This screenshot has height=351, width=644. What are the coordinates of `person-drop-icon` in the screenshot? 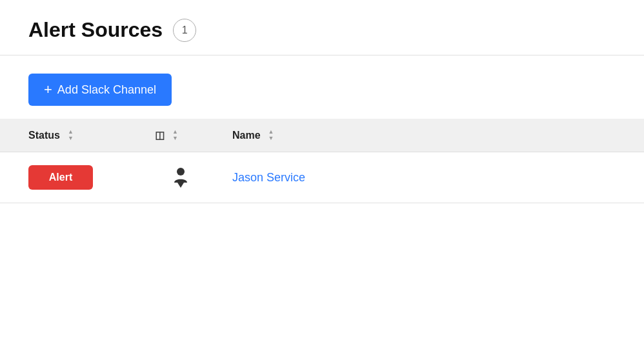 It's located at (181, 177).